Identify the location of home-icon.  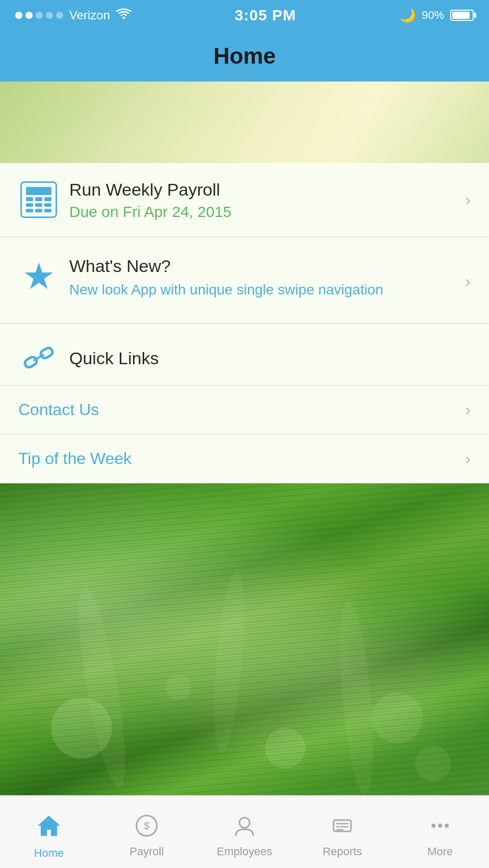
(49, 827).